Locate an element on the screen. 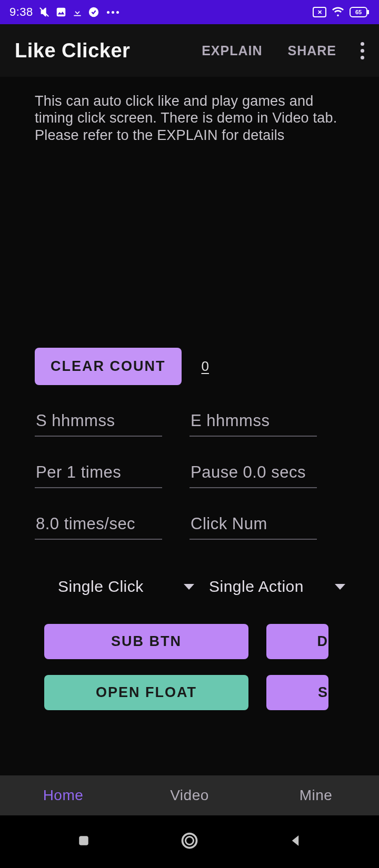 This screenshot has height=868, width=379. app-bar: Like Clicker EXPLAIN SHARE is located at coordinates (190, 51).